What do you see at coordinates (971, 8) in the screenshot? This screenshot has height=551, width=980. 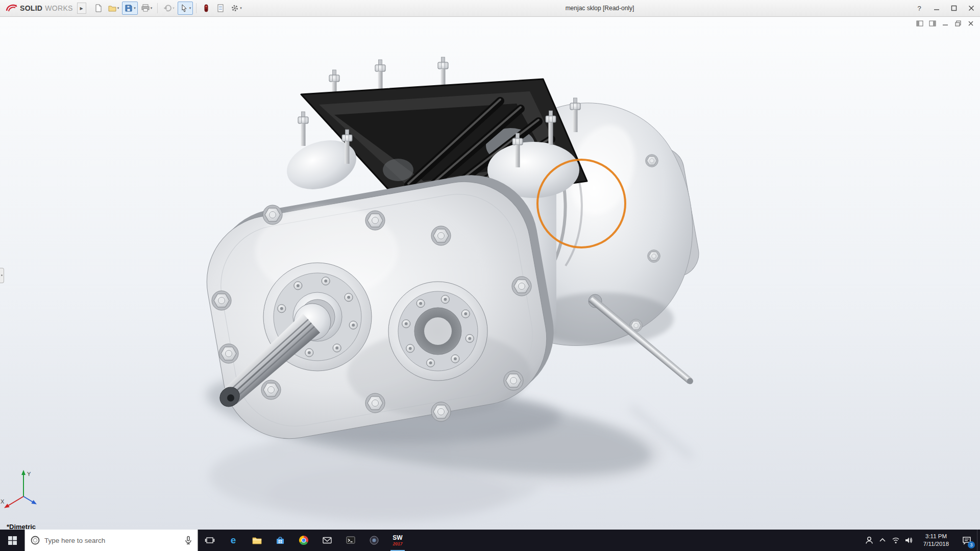 I see `close-button` at bounding box center [971, 8].